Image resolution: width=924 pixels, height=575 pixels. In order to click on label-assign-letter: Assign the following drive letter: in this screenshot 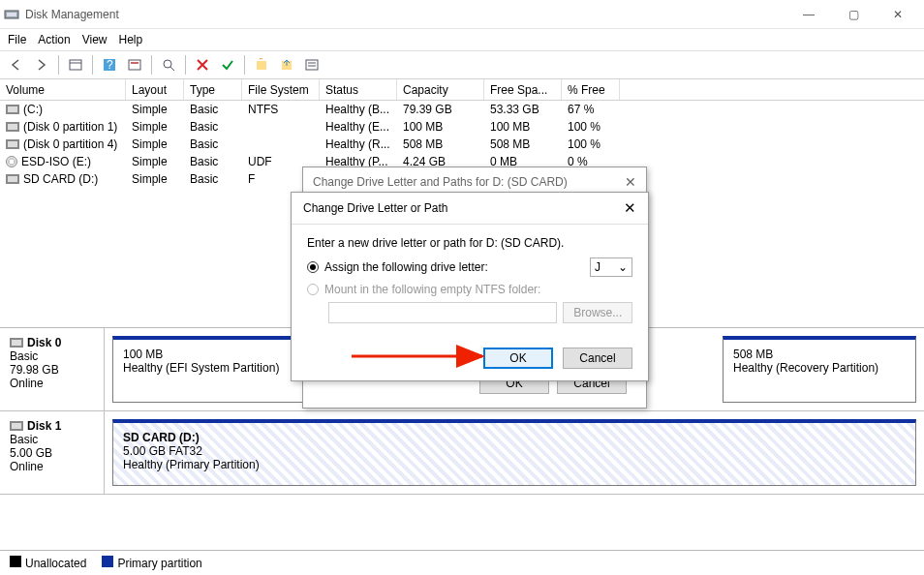, I will do `click(407, 267)`.